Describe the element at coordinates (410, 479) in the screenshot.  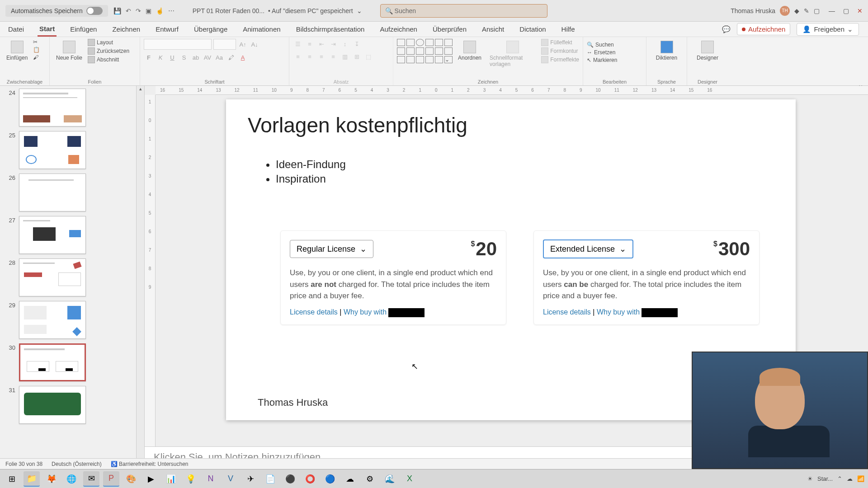
I see `excel-icon: X` at that location.